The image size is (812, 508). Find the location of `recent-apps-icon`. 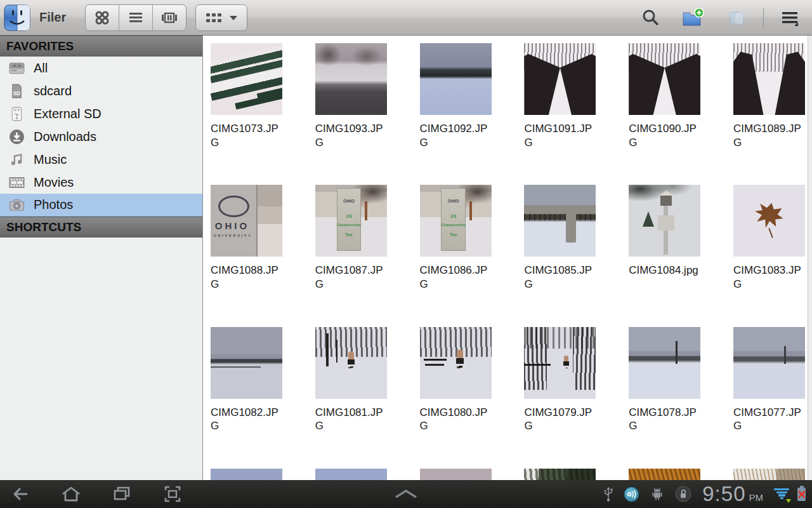

recent-apps-icon is located at coordinates (122, 494).